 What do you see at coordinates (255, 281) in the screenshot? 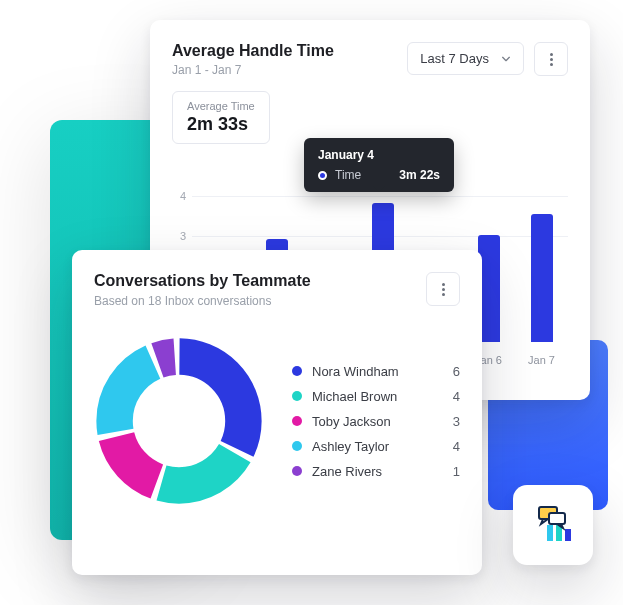
I see `card-title: Conversations by Teammate` at bounding box center [255, 281].